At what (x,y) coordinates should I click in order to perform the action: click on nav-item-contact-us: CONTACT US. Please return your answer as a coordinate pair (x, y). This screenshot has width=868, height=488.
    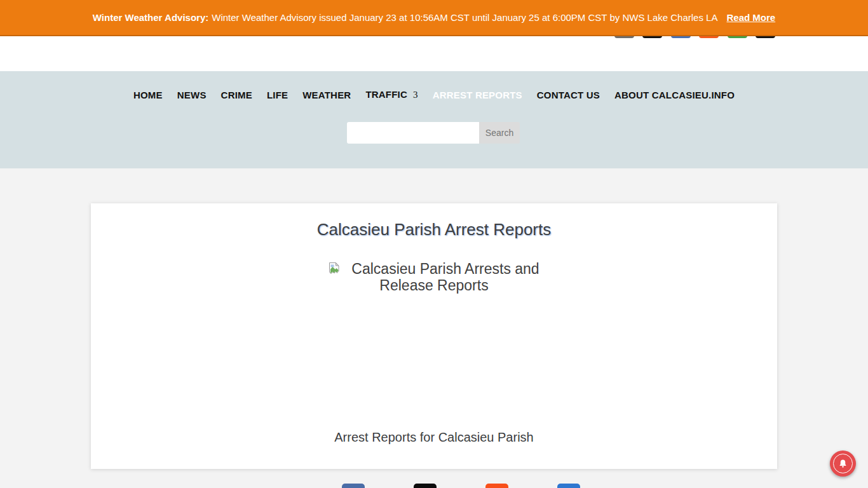
    Looking at the image, I should click on (568, 95).